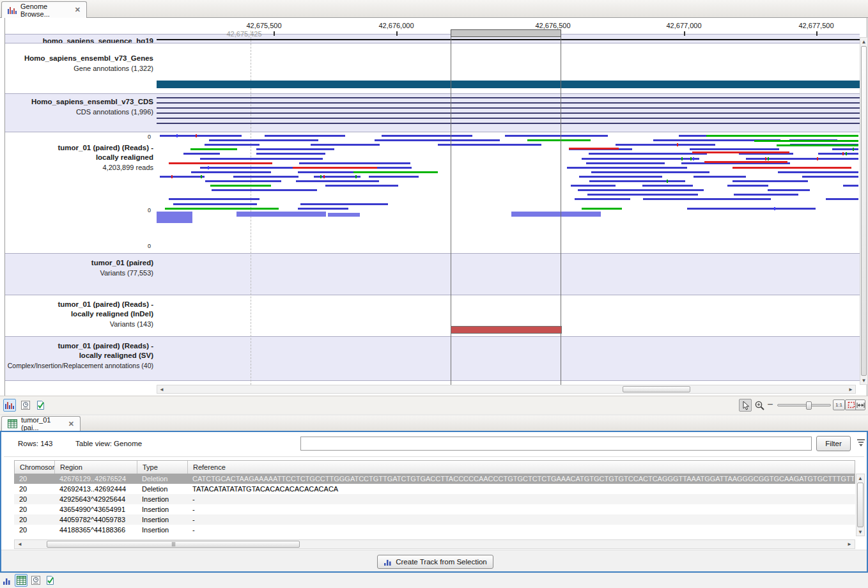 The height and width of the screenshot is (588, 868). What do you see at coordinates (759, 405) in the screenshot?
I see `zoom-tool-button` at bounding box center [759, 405].